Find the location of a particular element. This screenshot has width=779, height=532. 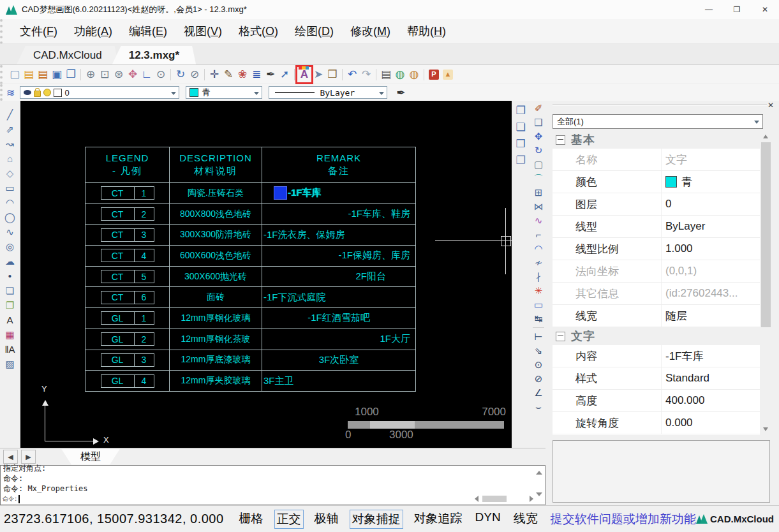

pan-icon: ✥ is located at coordinates (133, 75).